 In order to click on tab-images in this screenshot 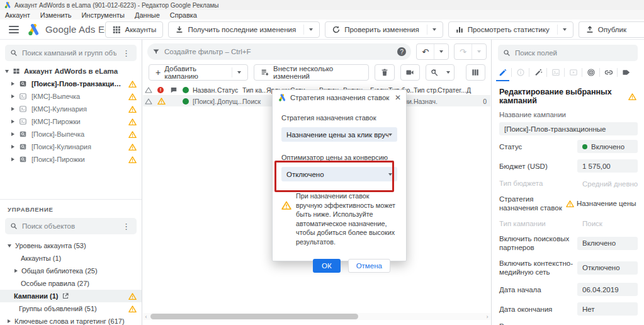, I will do `click(555, 72)`.